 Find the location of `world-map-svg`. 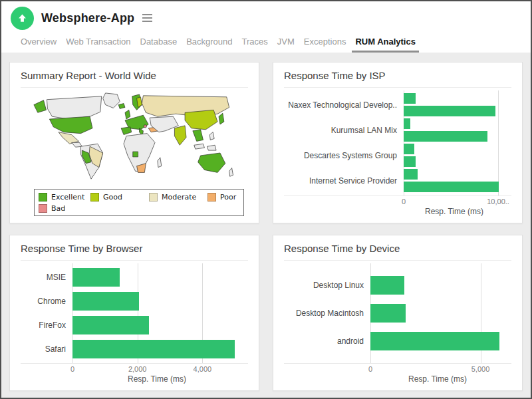

world-map-svg is located at coordinates (134, 140).